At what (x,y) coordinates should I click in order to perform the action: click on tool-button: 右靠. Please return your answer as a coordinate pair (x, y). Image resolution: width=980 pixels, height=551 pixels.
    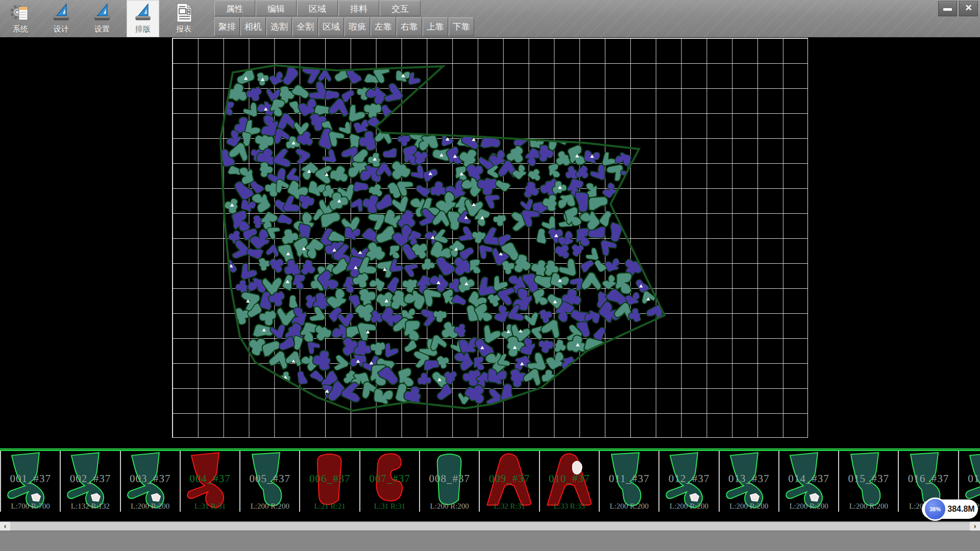
    Looking at the image, I should click on (409, 27).